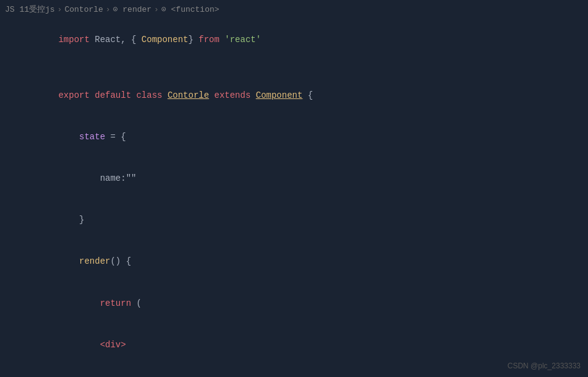 The width and height of the screenshot is (588, 377). Describe the element at coordinates (307, 261) in the screenshot. I see `line-content: render() {` at that location.